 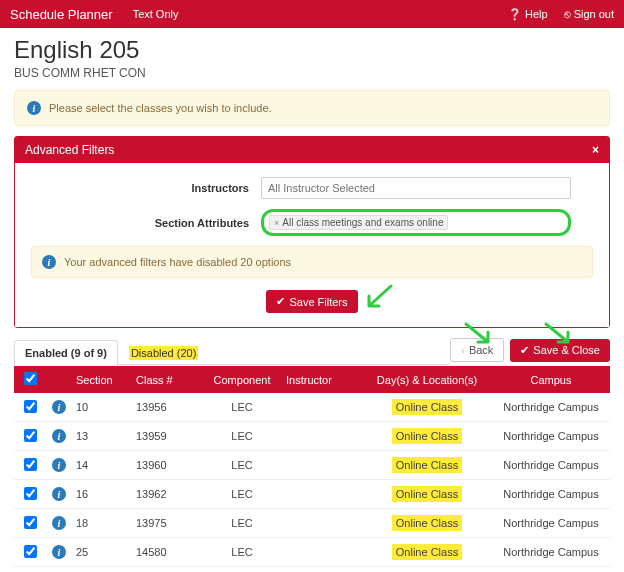 I want to click on chevron-left-icon: ‹, so click(x=463, y=350).